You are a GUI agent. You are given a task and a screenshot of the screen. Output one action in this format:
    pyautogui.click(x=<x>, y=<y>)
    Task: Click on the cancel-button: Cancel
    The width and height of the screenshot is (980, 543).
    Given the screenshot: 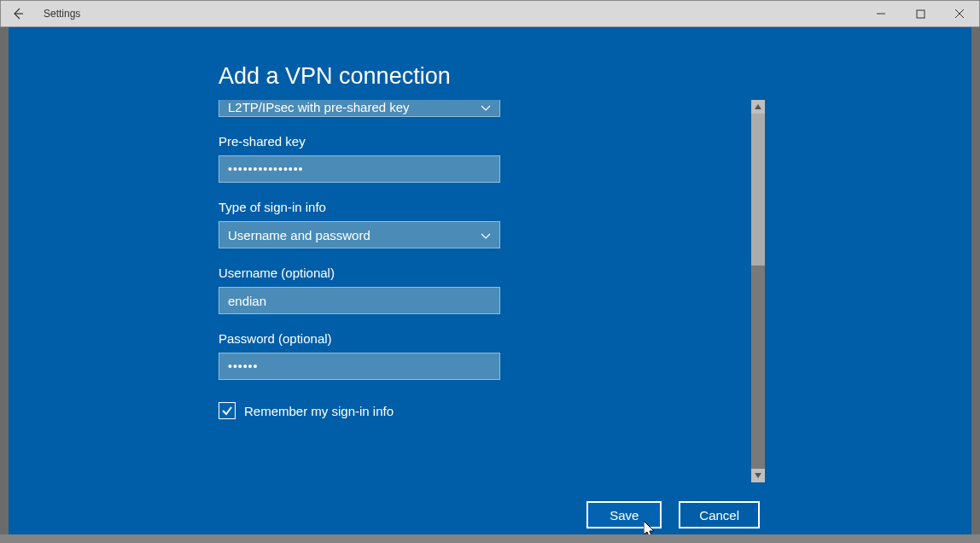 What is the action you would take?
    pyautogui.click(x=719, y=515)
    